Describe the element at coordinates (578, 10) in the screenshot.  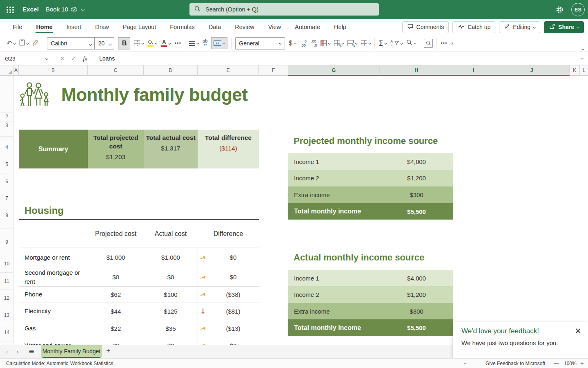
I see `avatar: ES` at that location.